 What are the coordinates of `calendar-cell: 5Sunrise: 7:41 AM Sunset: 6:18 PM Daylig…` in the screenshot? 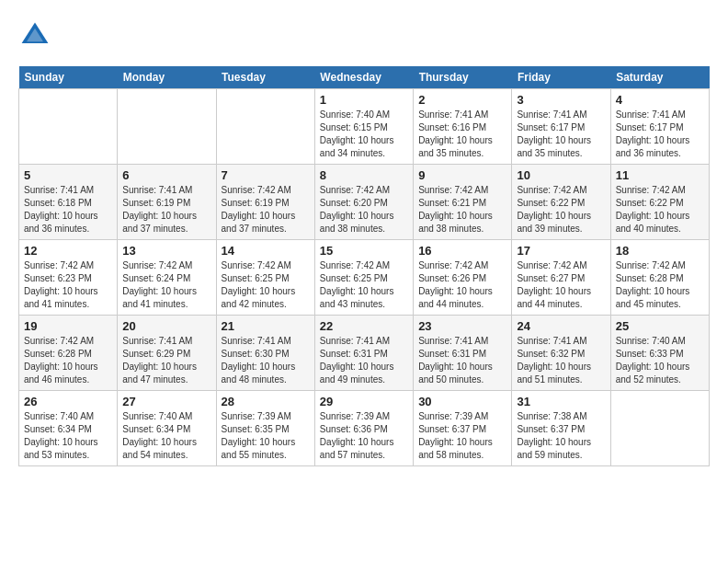 It's located at (68, 202).